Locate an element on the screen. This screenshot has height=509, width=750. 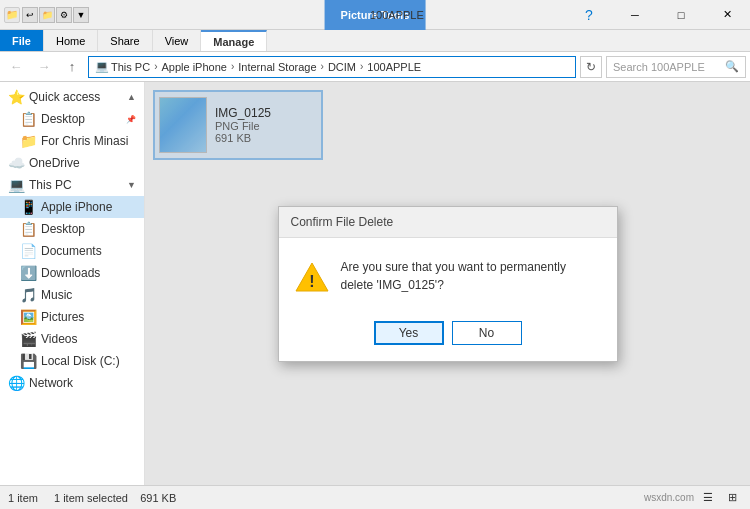
brand-label: wsxdn.com is located at coordinates (669, 498).